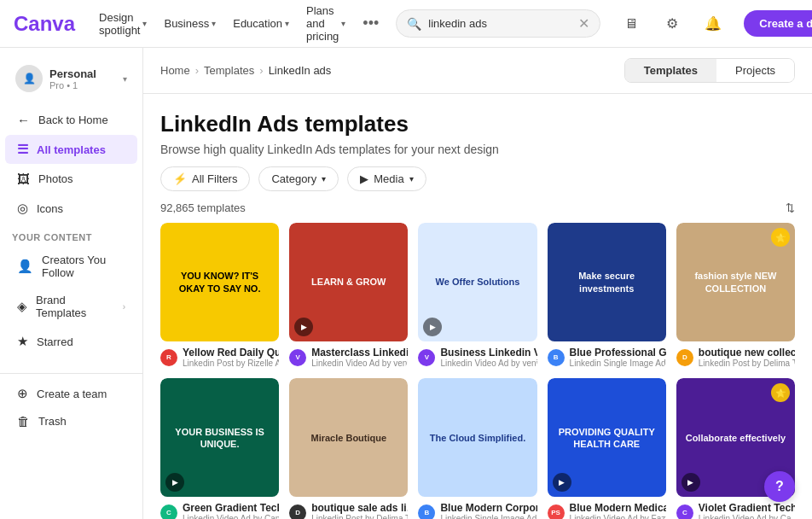  Describe the element at coordinates (22, 341) in the screenshot. I see `star-icon: ★` at that location.